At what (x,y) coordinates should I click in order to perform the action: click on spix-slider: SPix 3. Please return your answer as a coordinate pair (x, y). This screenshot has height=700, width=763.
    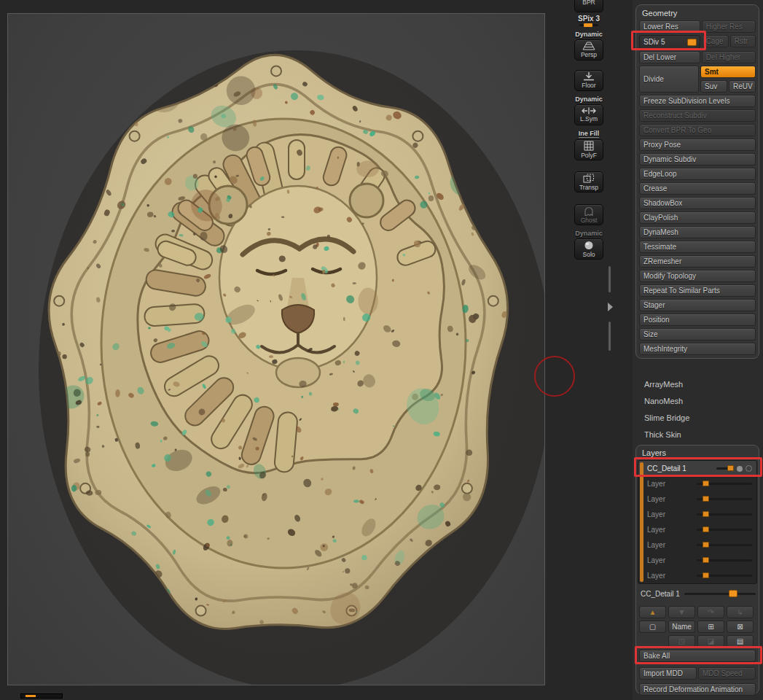
    Looking at the image, I should click on (589, 20).